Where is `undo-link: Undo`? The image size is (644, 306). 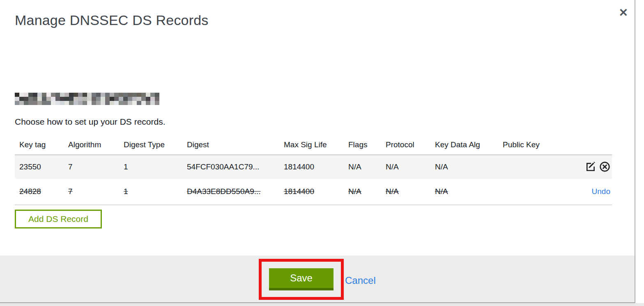
undo-link: Undo is located at coordinates (601, 191).